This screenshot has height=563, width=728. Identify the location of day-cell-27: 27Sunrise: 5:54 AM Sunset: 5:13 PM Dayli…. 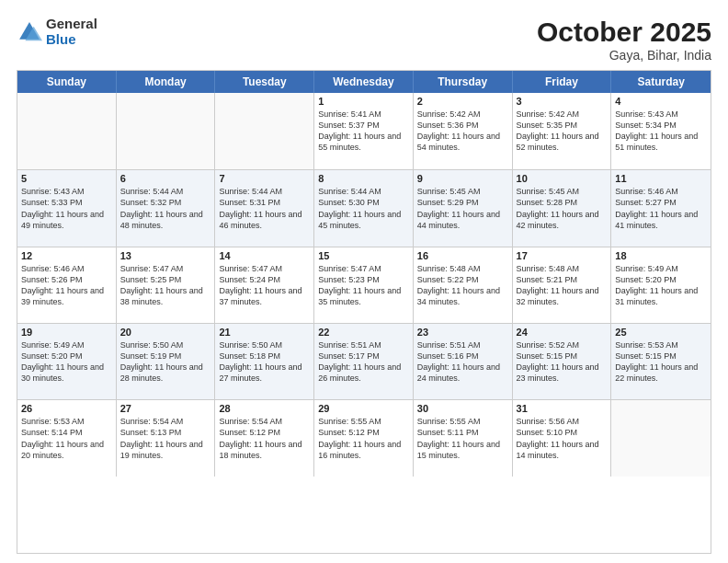
(166, 438).